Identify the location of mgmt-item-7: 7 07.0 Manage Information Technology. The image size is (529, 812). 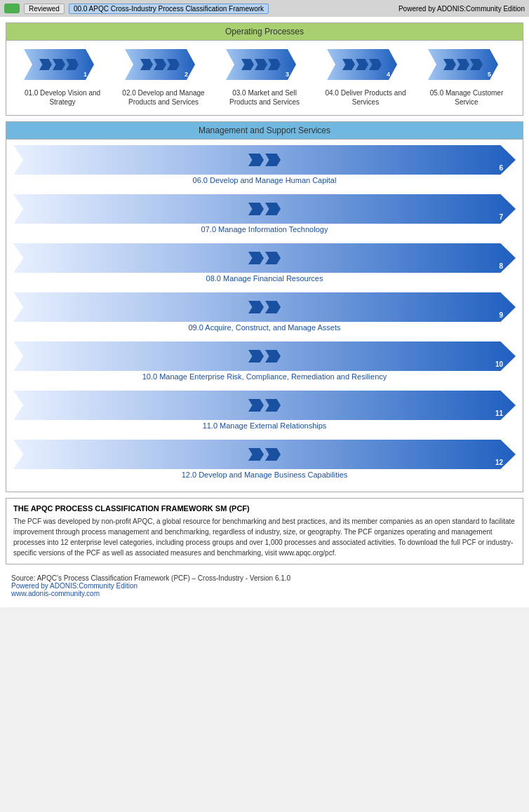
(264, 216).